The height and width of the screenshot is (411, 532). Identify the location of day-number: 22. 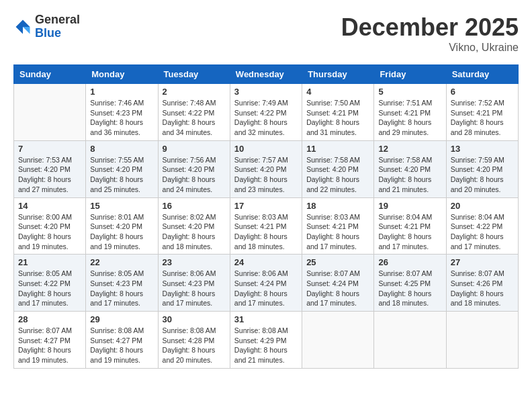
(122, 262).